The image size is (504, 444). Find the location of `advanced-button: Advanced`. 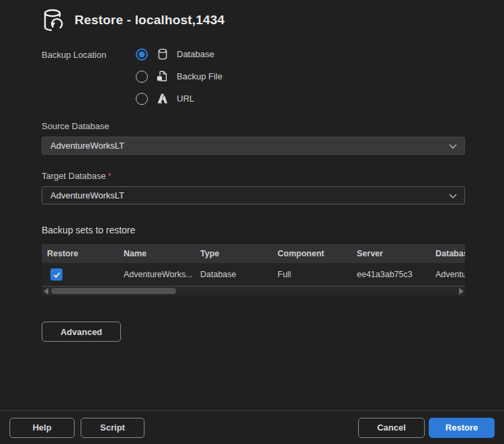

advanced-button: Advanced is located at coordinates (81, 332).